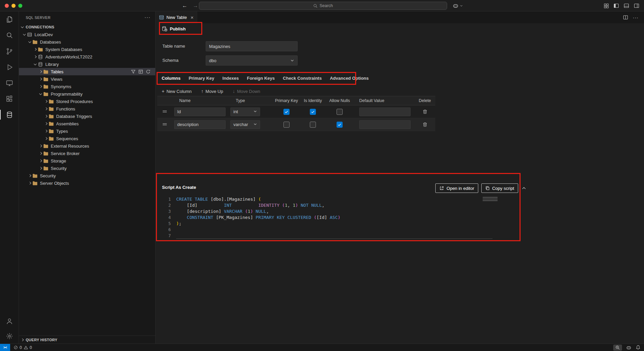  Describe the element at coordinates (618, 348) in the screenshot. I see `zoom-indicator` at that location.